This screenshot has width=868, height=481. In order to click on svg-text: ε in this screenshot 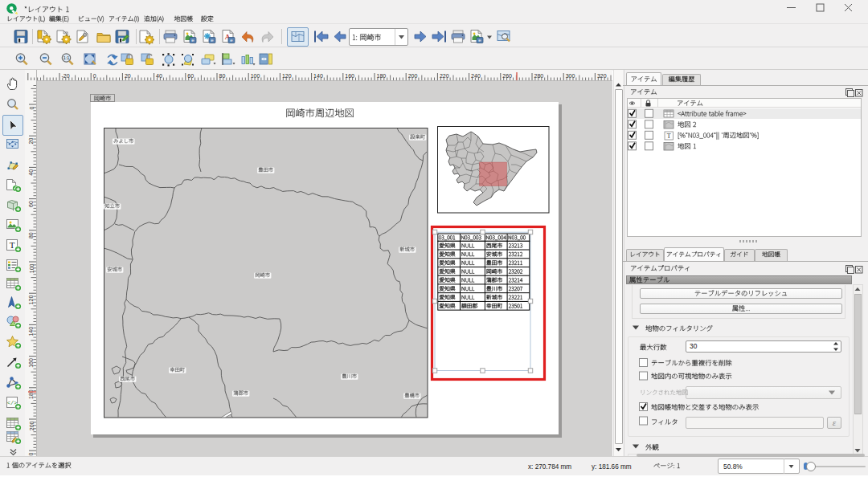, I will do `click(834, 422)`.